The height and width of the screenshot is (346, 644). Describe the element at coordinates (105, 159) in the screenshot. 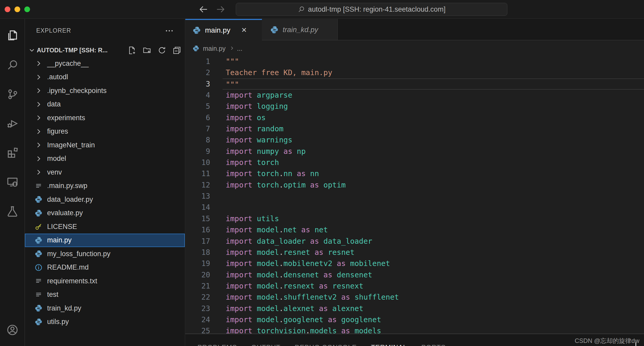

I see `tree-item-model: model` at that location.